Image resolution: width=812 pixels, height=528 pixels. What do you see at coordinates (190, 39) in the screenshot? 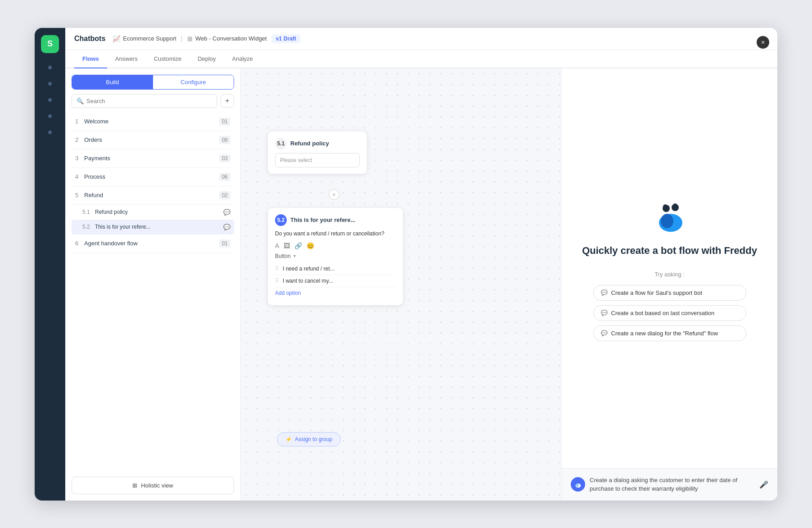
I see `widget-icon: ⊞` at bounding box center [190, 39].